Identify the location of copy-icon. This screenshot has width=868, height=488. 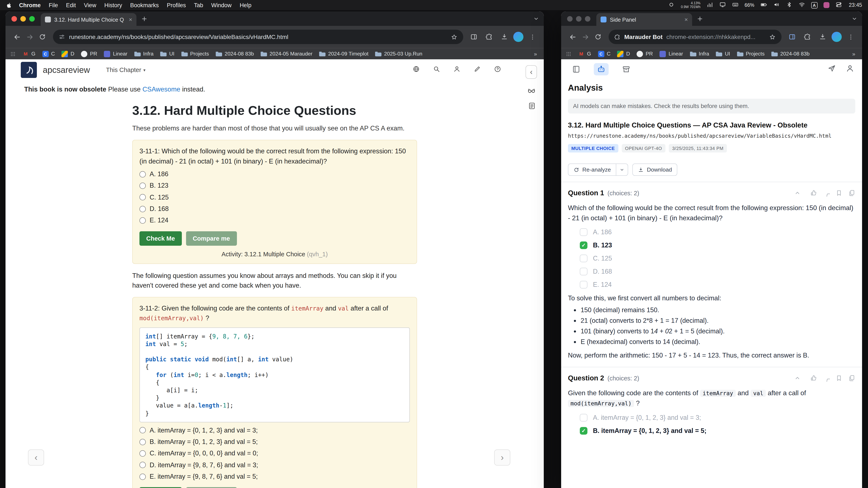
(852, 379).